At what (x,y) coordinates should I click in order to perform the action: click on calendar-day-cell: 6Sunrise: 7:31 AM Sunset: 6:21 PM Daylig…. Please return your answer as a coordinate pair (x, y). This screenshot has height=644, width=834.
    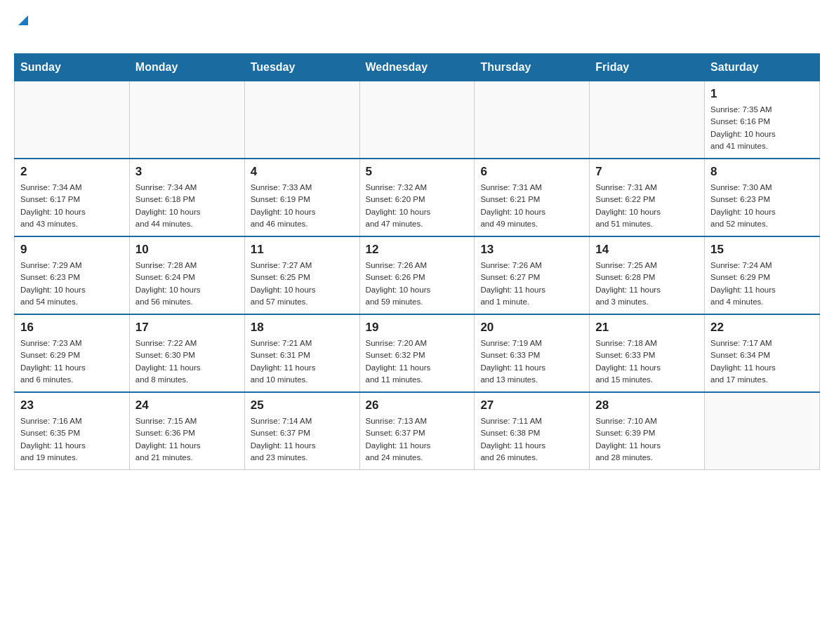
    Looking at the image, I should click on (532, 198).